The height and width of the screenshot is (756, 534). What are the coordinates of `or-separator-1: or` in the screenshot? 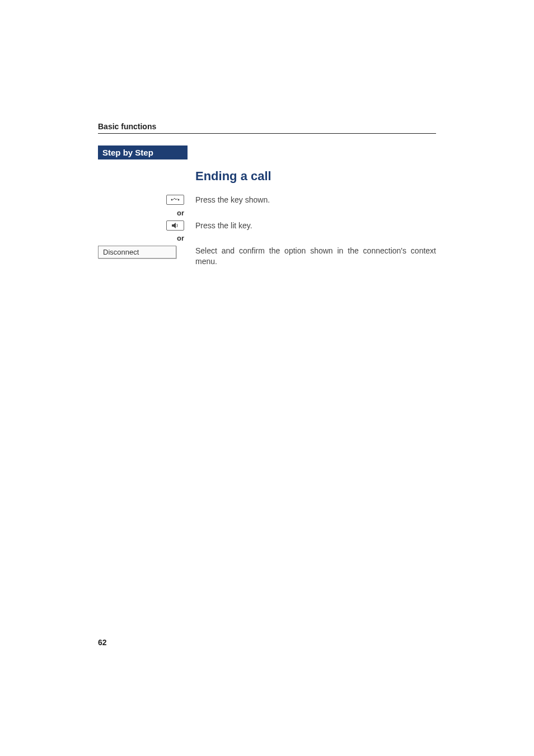 It's located at (180, 213).